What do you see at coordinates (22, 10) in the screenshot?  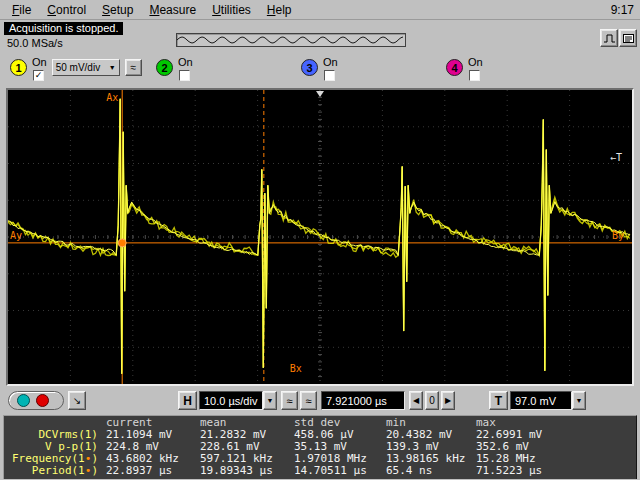 I see `menu-file: File` at bounding box center [22, 10].